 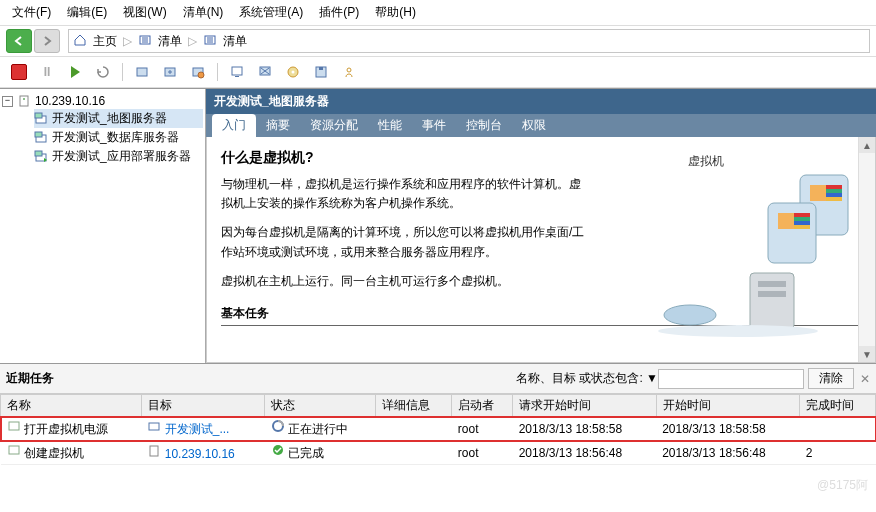 What do you see at coordinates (102, 101) in the screenshot?
I see `tree-root: − 10.239.10.16` at bounding box center [102, 101].